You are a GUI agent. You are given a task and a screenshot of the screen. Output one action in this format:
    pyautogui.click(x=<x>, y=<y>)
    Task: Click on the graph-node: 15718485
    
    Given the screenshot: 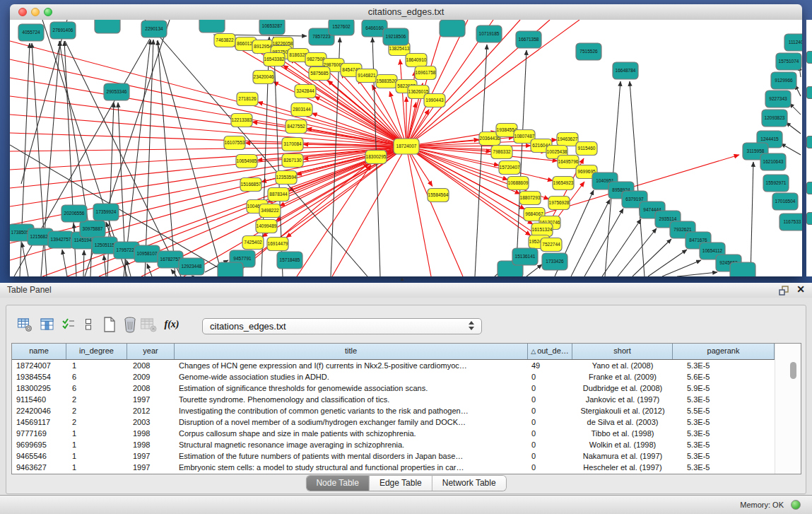 What is the action you would take?
    pyautogui.click(x=290, y=260)
    